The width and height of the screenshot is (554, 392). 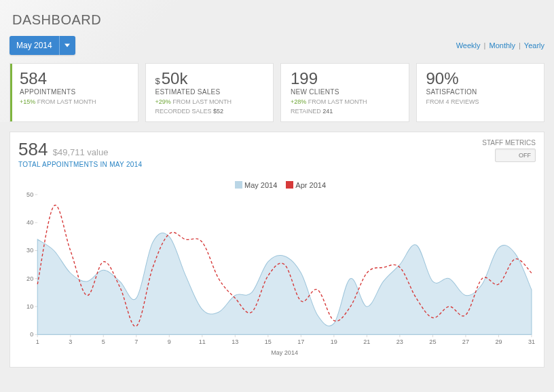 What do you see at coordinates (346, 111) in the screenshot?
I see `clients-extra: RETAINED 241` at bounding box center [346, 111].